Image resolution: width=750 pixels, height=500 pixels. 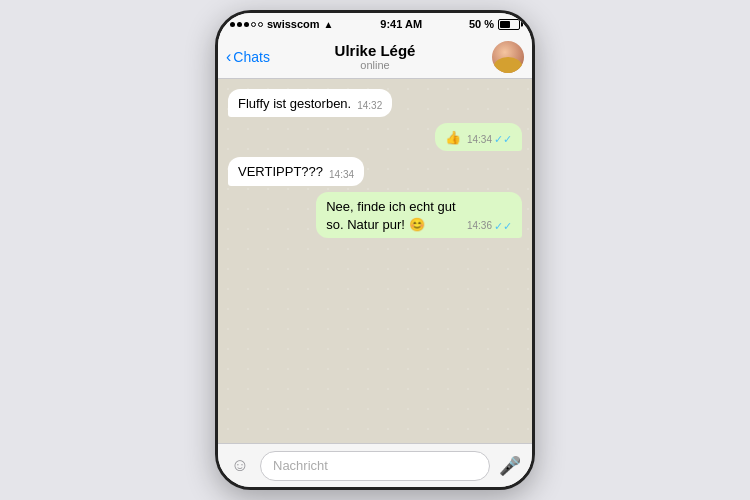 What do you see at coordinates (508, 57) in the screenshot?
I see `avatar` at bounding box center [508, 57].